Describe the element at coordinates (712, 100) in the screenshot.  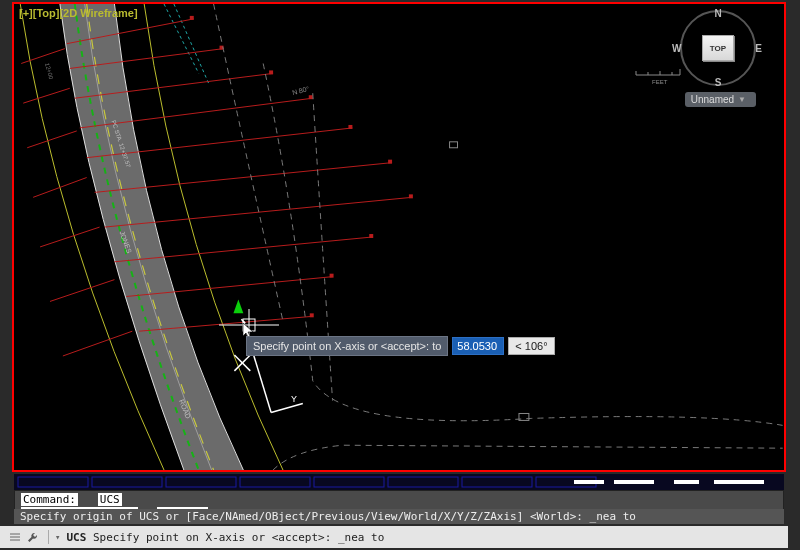
I see `view-dropdown-label: Unnamed` at that location.